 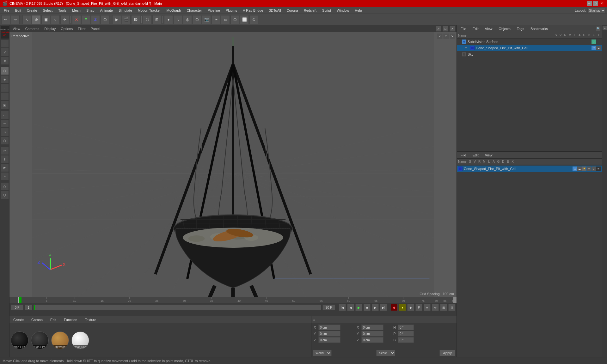 I want to click on mat-create-menu: Create, so click(x=18, y=320).